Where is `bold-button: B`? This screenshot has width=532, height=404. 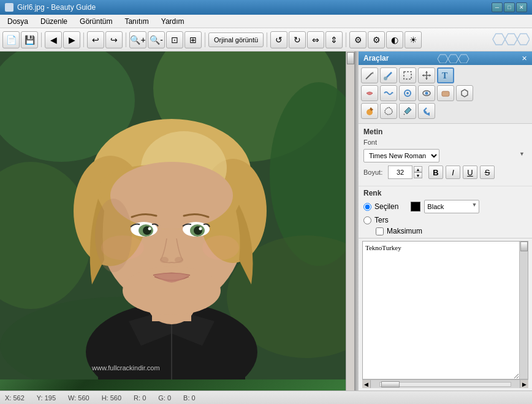
bold-button: B is located at coordinates (436, 172).